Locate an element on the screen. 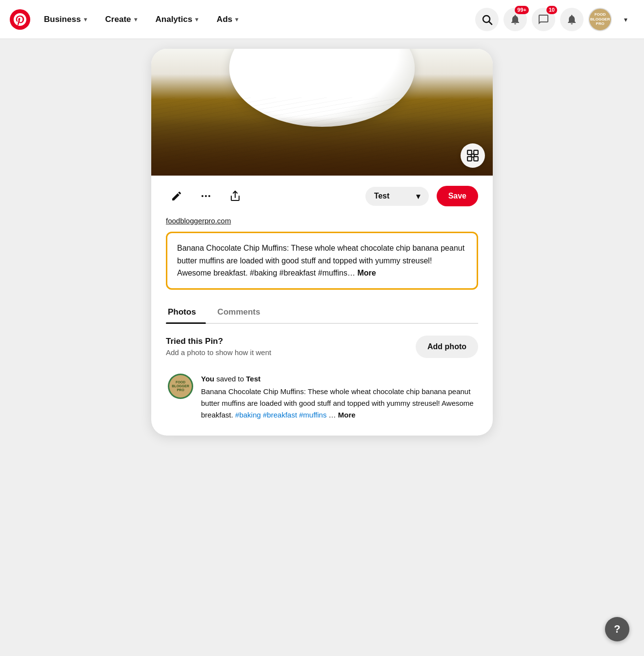 The width and height of the screenshot is (644, 656). analytics-chevron-icon: ▾ is located at coordinates (197, 20).